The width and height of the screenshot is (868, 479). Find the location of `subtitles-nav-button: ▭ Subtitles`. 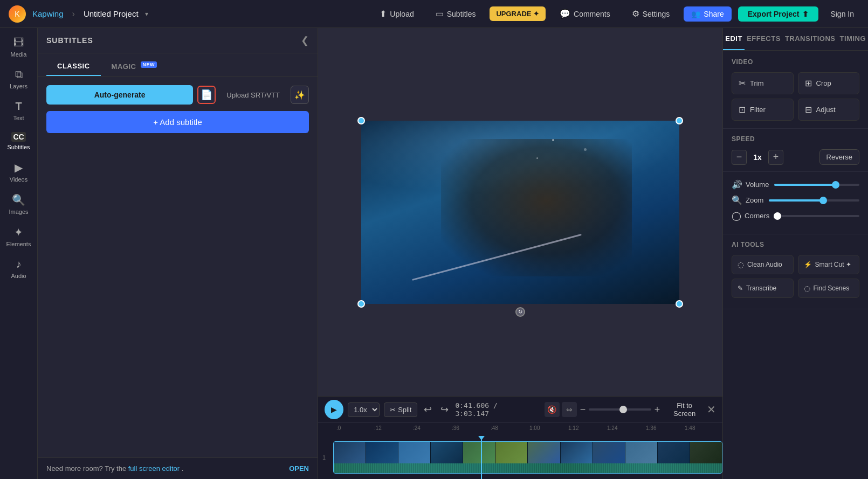

subtitles-nav-button: ▭ Subtitles is located at coordinates (456, 14).